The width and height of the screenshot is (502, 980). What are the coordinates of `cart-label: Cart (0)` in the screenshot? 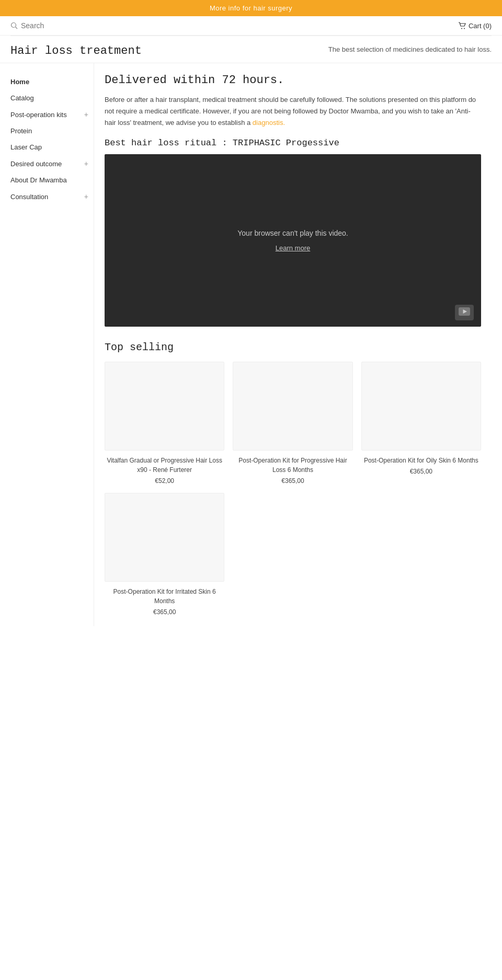 It's located at (480, 26).